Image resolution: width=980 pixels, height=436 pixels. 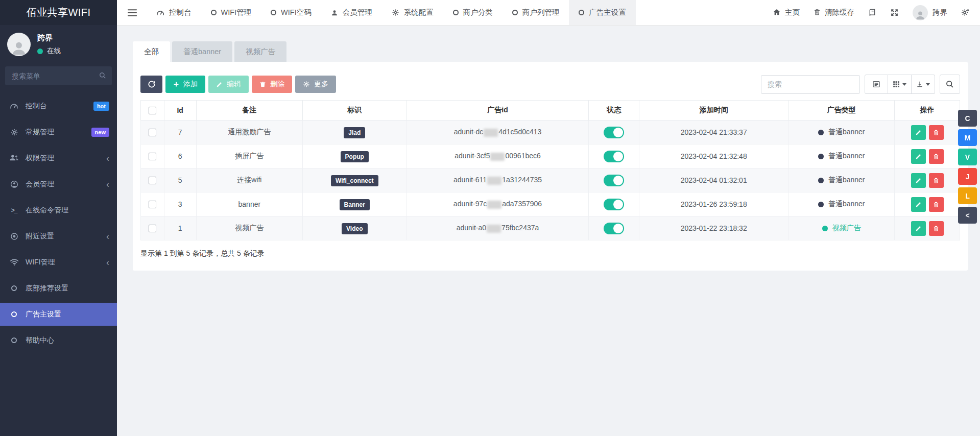 I want to click on sidebar-item-general: 常规管理 new, so click(x=58, y=132).